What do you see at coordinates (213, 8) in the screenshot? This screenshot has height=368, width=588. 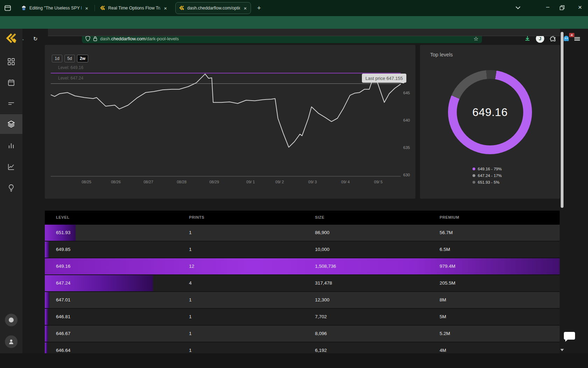 I see `tab-dashboard-active: dash.cheddarflow.com/options- ×` at bounding box center [213, 8].